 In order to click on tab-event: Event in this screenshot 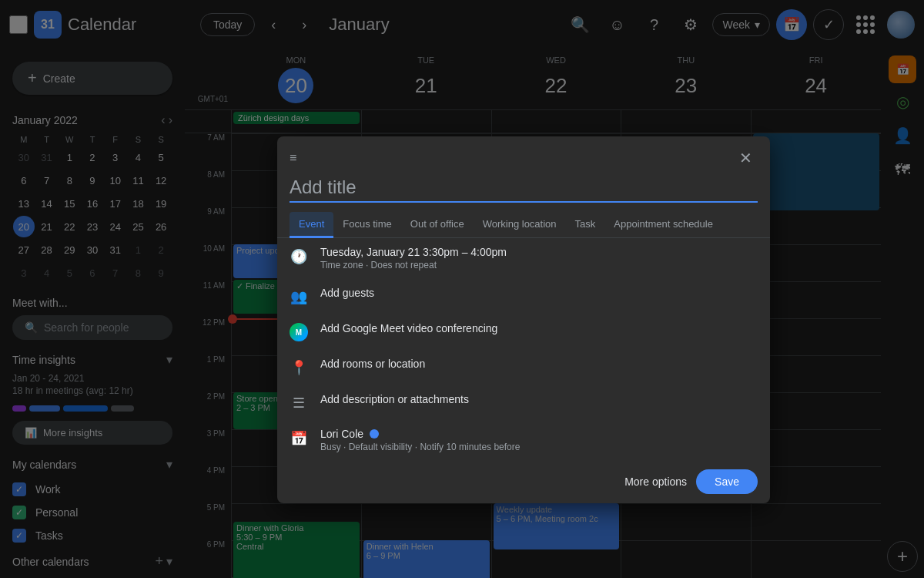, I will do `click(311, 225)`.